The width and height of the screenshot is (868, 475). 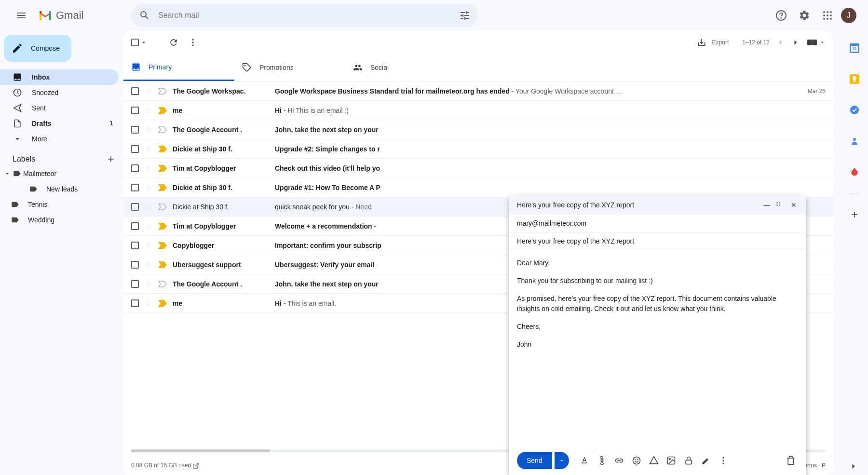 What do you see at coordinates (174, 42) in the screenshot?
I see `refresh-icon` at bounding box center [174, 42].